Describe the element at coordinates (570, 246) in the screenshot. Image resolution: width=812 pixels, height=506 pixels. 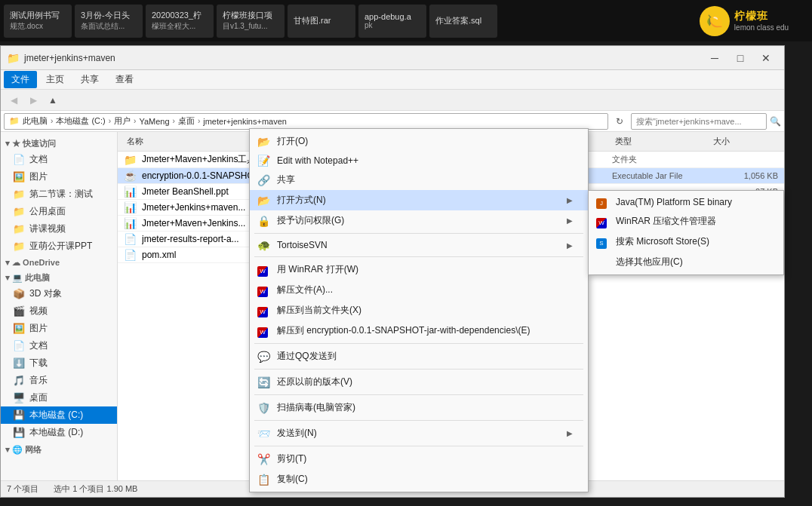
I see `tortoise-arrow: ▶` at that location.